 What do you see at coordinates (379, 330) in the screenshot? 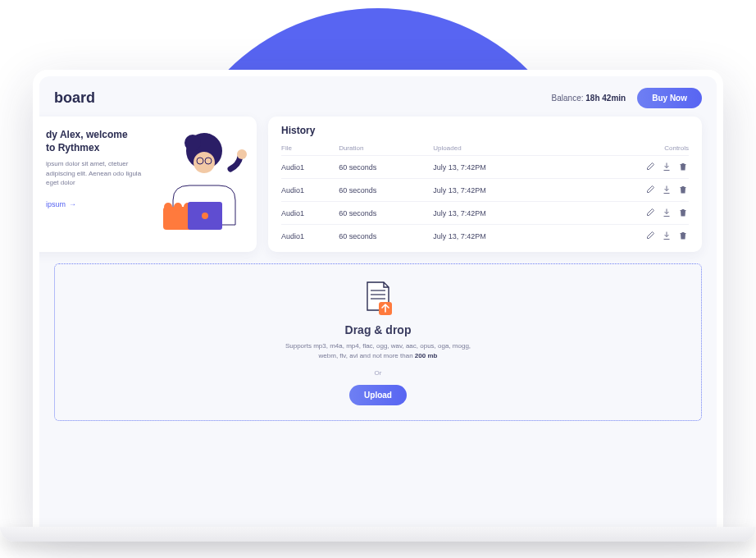
I see `dropzone-title: Drag & drop` at bounding box center [379, 330].